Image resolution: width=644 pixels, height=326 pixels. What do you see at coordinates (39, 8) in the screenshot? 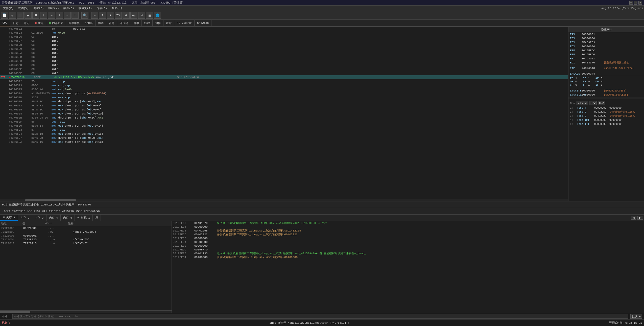
I see `menu-debug: 调试(D)` at bounding box center [39, 8].